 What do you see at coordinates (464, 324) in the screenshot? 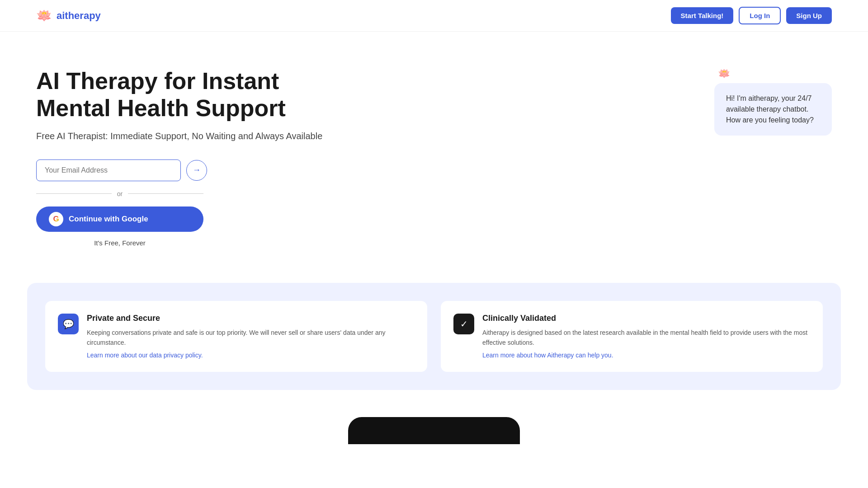
I see `checkmark-icon: ✓` at bounding box center [464, 324].